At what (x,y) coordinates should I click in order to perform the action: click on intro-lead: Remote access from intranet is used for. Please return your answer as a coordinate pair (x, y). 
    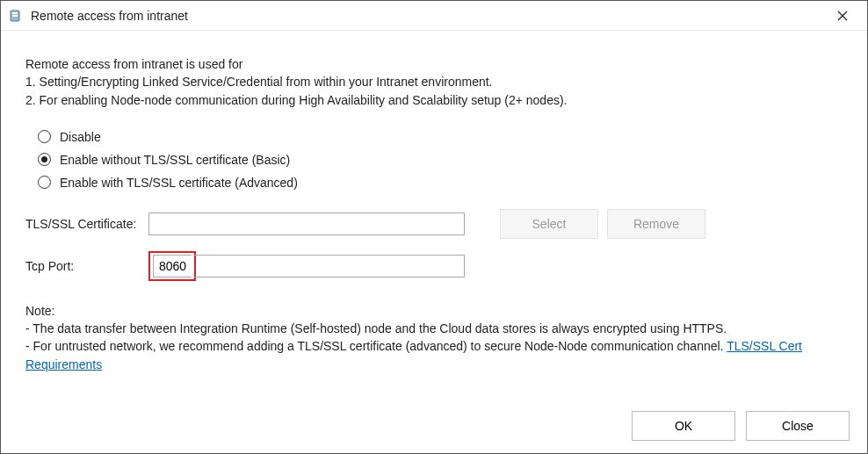
    Looking at the image, I should click on (434, 64).